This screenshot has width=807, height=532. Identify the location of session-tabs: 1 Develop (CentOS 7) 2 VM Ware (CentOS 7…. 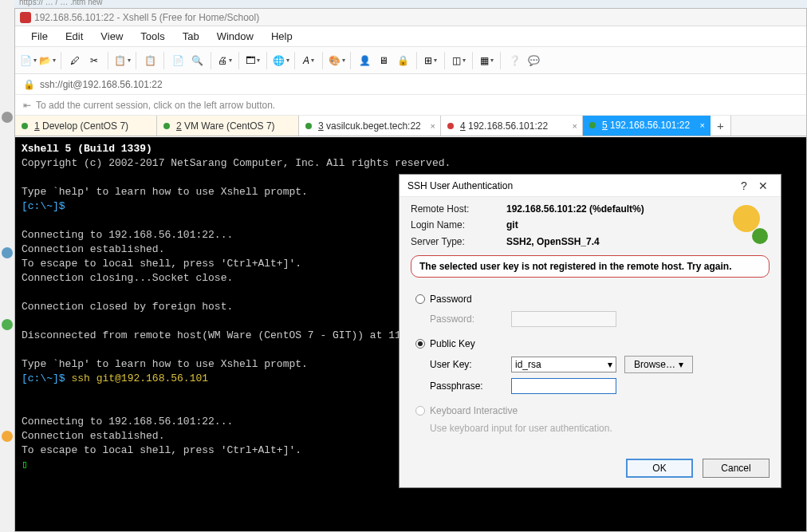
(411, 126).